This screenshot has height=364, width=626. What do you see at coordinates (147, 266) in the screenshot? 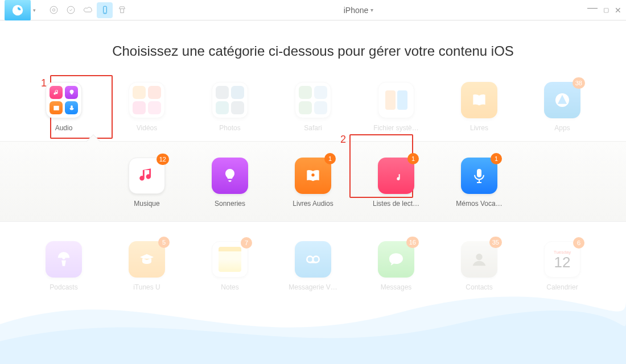
I see `category-itunes-u: 5 iTunes U` at bounding box center [147, 266].